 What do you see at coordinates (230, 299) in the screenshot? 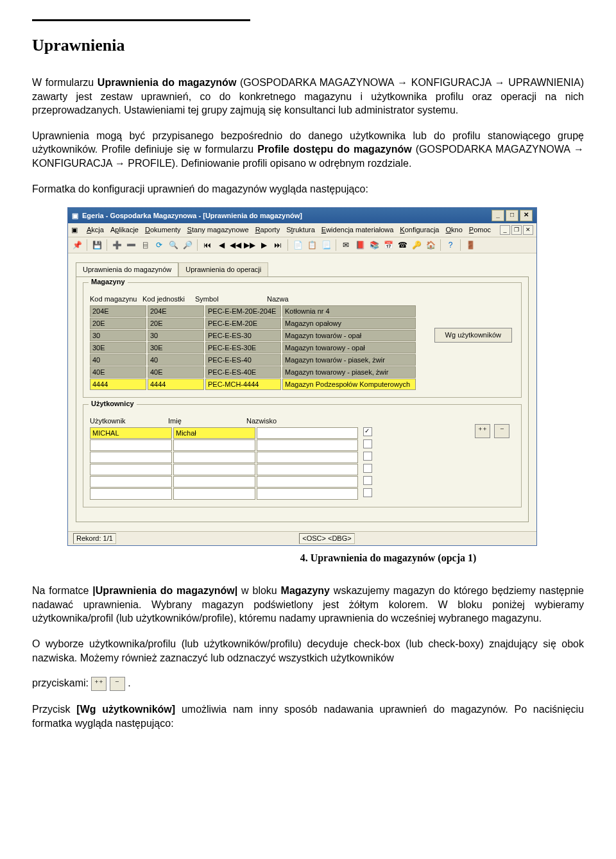
I see `column-header: Symbol` at bounding box center [230, 299].